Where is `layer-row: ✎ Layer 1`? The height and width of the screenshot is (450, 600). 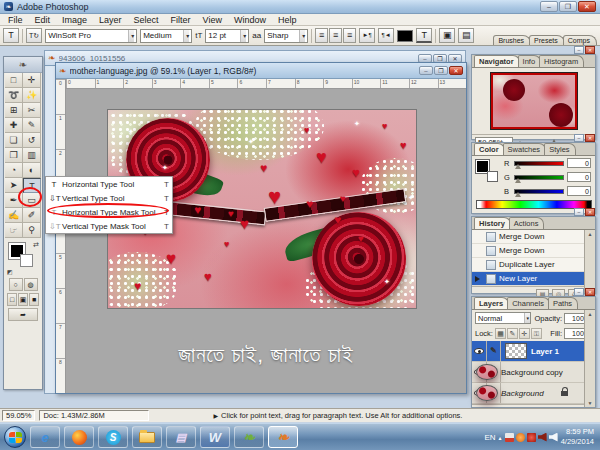 layer-row: ✎ Layer 1 is located at coordinates (528, 352).